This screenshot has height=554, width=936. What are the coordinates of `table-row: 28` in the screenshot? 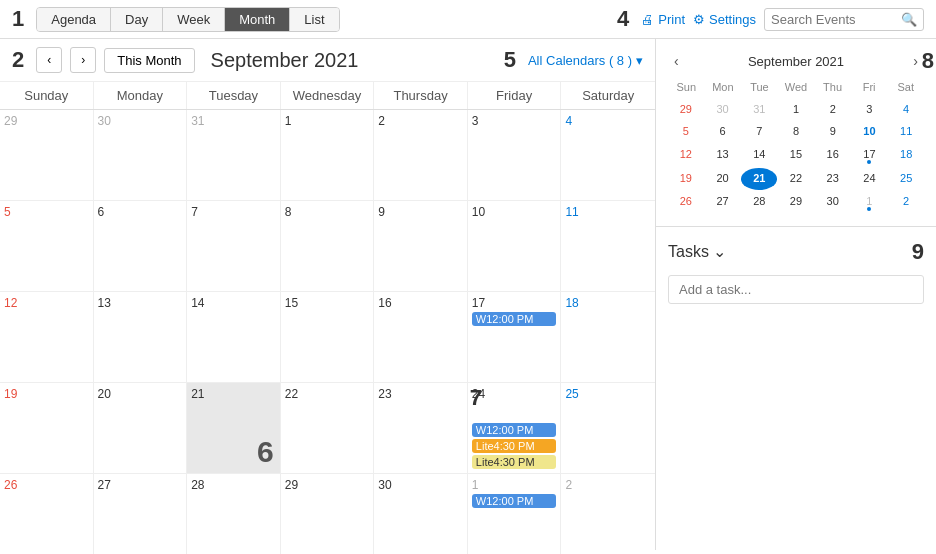 It's located at (234, 514).